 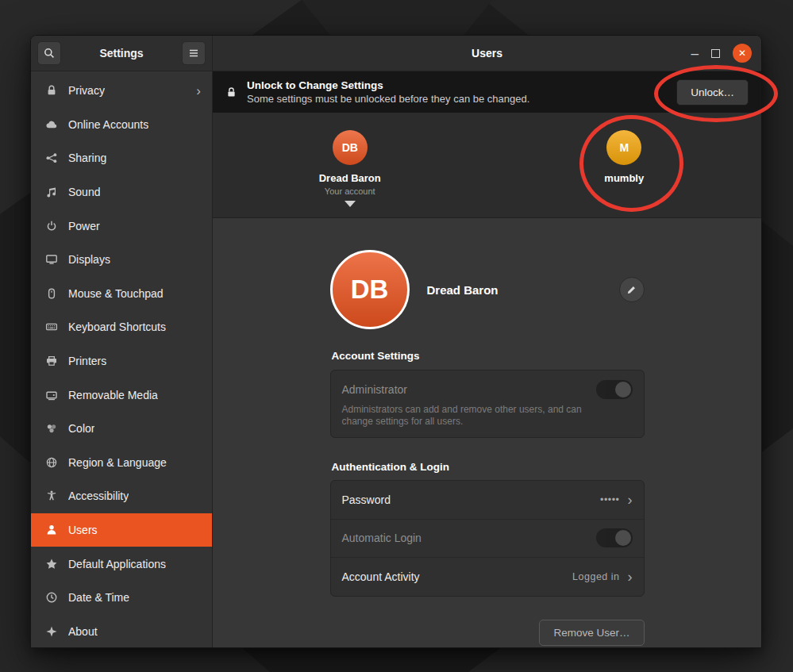 What do you see at coordinates (632, 290) in the screenshot?
I see `pencil-icon` at bounding box center [632, 290].